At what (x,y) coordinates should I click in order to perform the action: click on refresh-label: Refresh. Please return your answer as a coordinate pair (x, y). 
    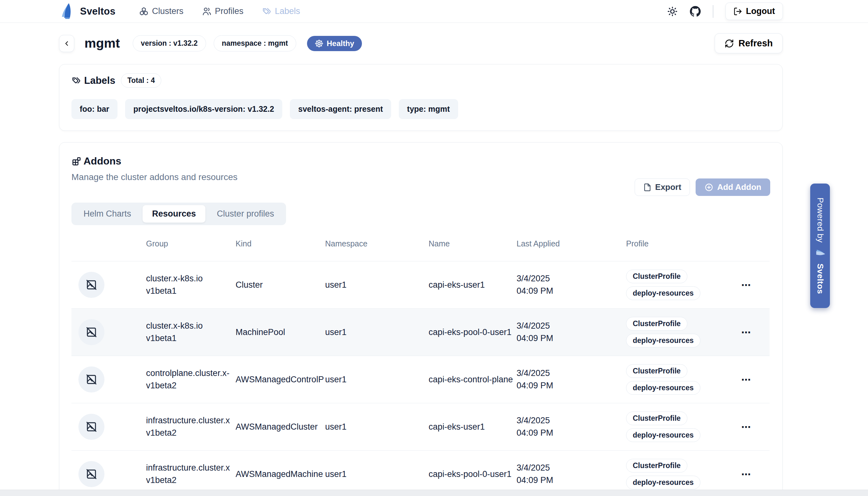
    Looking at the image, I should click on (756, 44).